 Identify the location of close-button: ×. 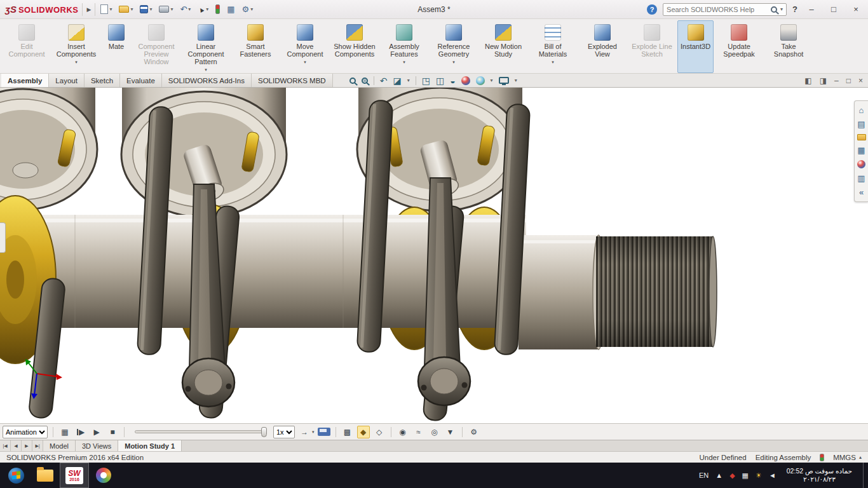
(856, 9).